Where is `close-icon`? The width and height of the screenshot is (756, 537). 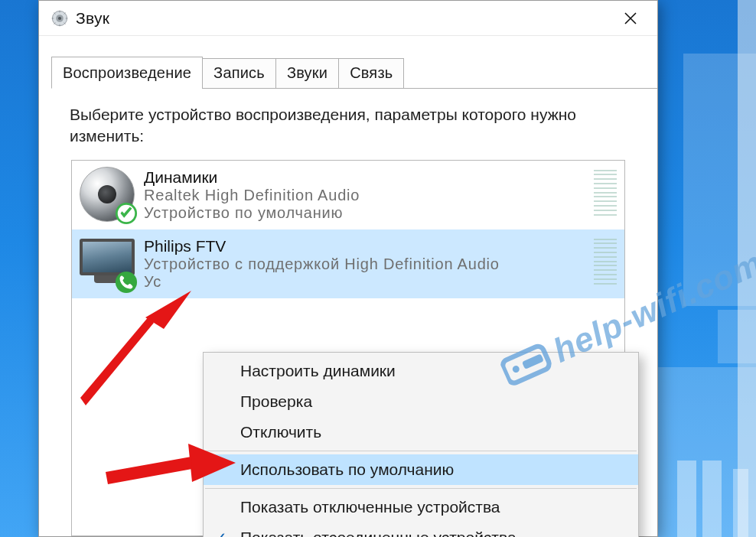
close-icon is located at coordinates (631, 18).